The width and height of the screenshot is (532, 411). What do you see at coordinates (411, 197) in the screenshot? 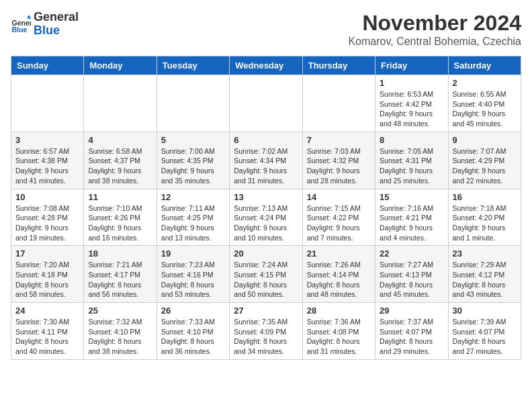
I see `day-number: 15` at bounding box center [411, 197].